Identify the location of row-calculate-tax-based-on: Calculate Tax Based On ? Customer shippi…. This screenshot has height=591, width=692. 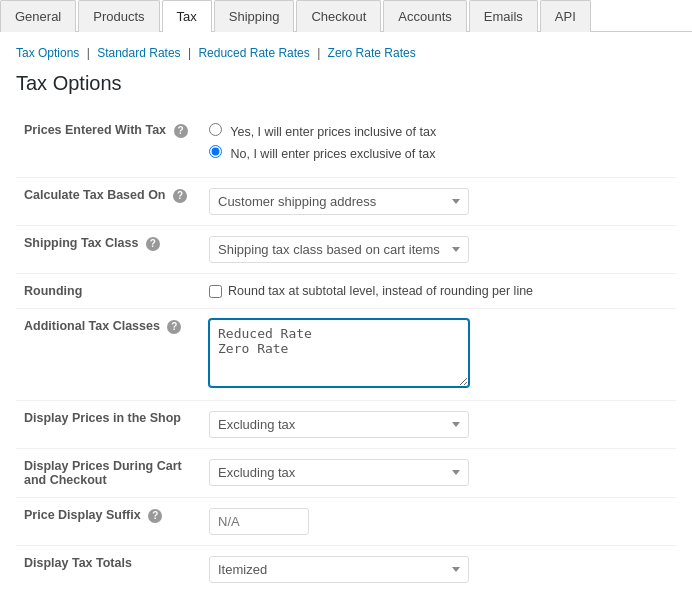
(346, 202).